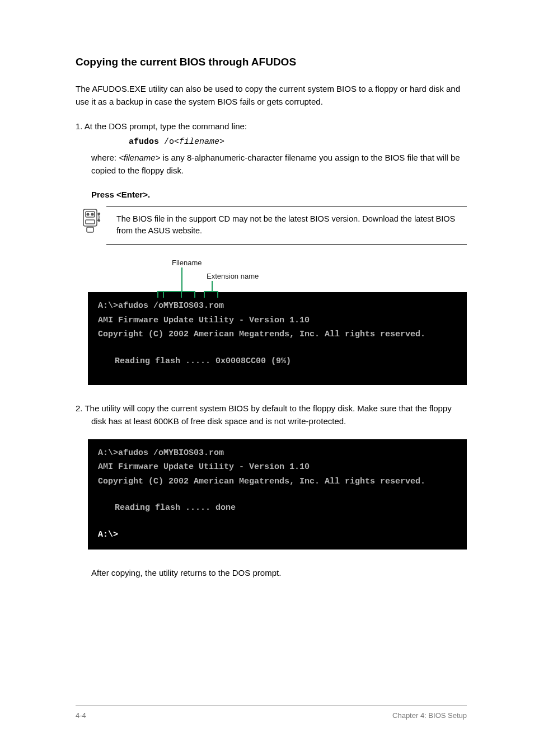 Image resolution: width=534 pixels, height=756 pixels. Describe the element at coordinates (199, 142) in the screenshot. I see `command-filename-var: <filename>` at that location.